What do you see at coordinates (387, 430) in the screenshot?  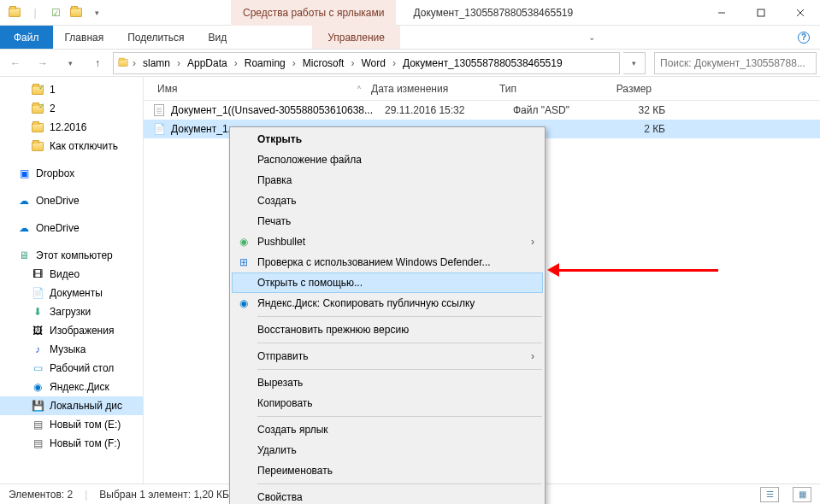 I see `ctx-shortcut: Создать ярлык` at bounding box center [387, 430].